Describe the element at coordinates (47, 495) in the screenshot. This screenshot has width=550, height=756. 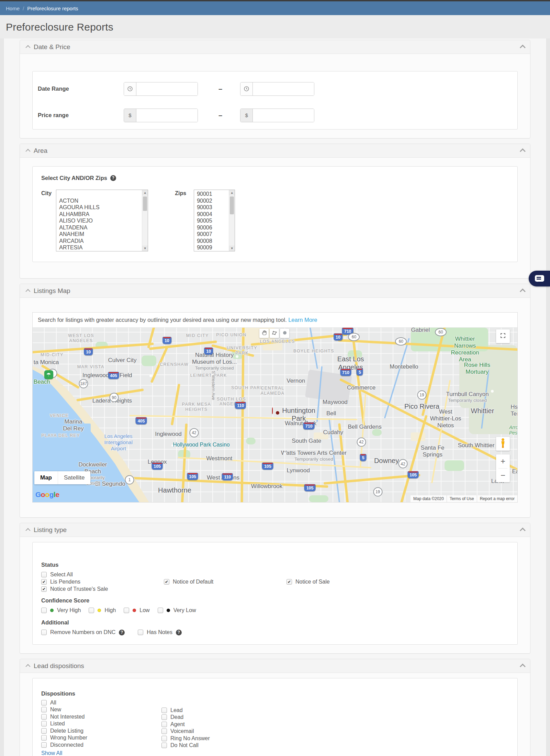
I see `google-logo: Google` at that location.